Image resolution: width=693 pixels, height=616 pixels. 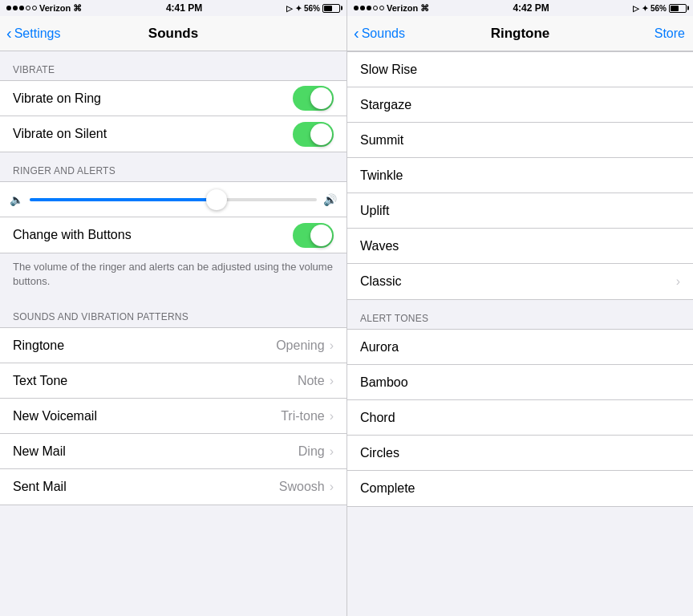 What do you see at coordinates (659, 8) in the screenshot?
I see `right-status-right: ▷ ✦ 56%` at bounding box center [659, 8].